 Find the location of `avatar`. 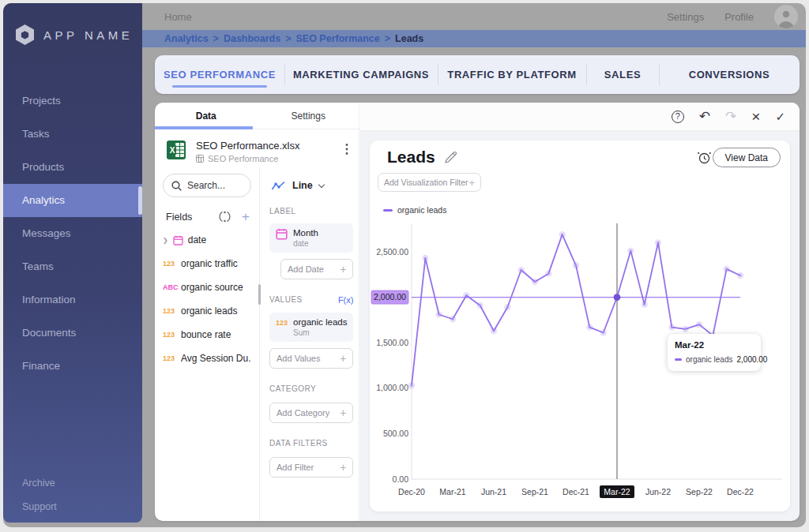

avatar is located at coordinates (786, 17).